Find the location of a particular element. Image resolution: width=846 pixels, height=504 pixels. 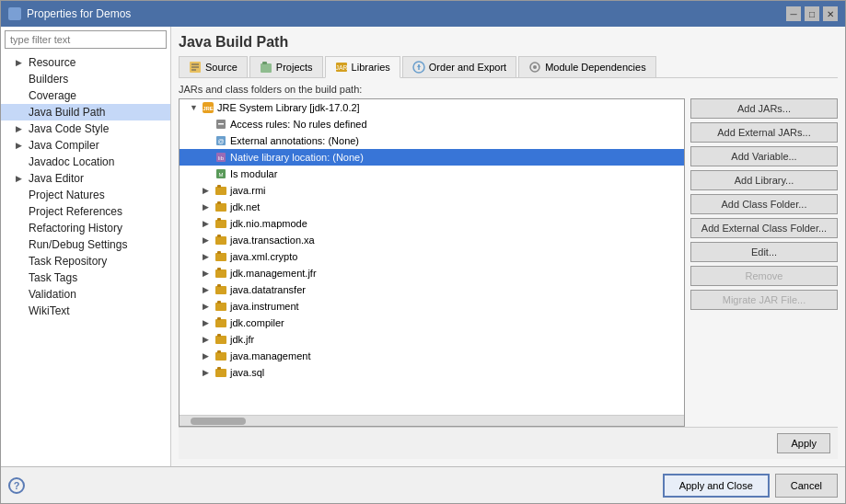

footer-left: ? is located at coordinates (17, 486).